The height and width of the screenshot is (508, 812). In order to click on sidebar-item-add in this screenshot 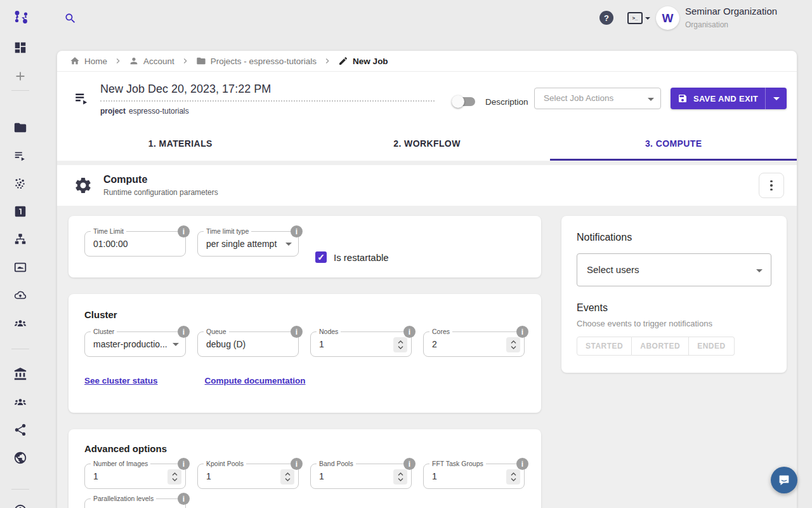, I will do `click(20, 76)`.